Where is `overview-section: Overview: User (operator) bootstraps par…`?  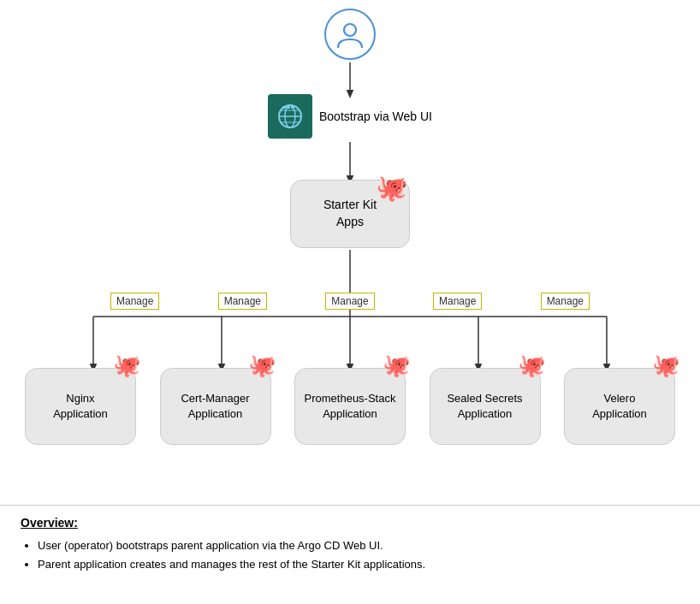 overview-section: Overview: User (operator) bootstraps par… is located at coordinates (350, 544).